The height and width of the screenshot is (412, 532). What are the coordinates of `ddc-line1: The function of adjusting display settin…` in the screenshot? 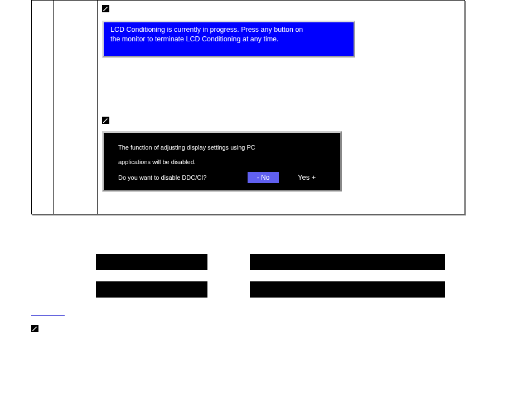 It's located at (187, 147).